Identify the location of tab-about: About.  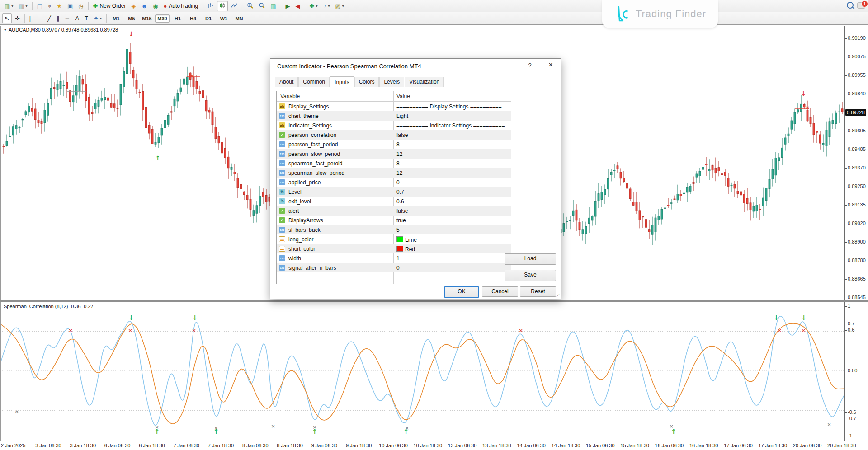
(287, 82).